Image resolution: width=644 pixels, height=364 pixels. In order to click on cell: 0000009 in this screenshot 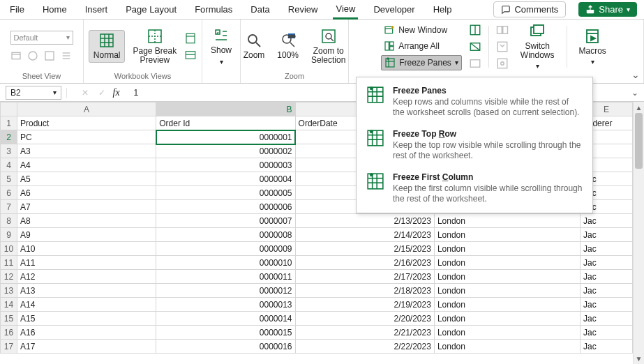, I will do `click(226, 249)`.